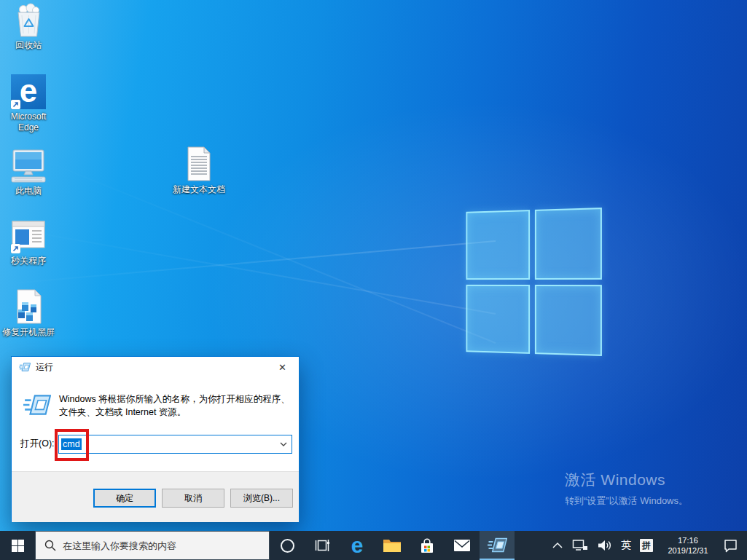  I want to click on desktop-icon-label: 此电脑, so click(28, 191).